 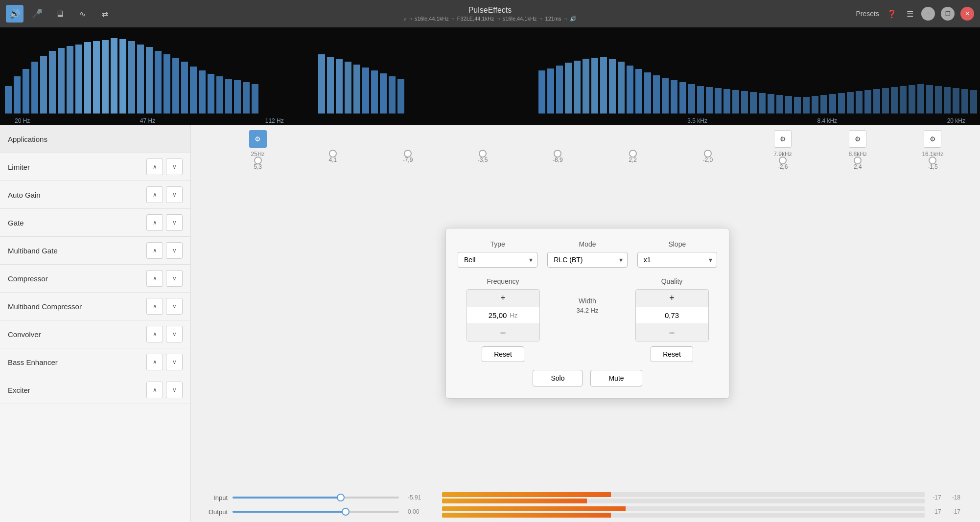 I want to click on sidebar-controls-exciter: ∧ ∨, so click(x=164, y=390).